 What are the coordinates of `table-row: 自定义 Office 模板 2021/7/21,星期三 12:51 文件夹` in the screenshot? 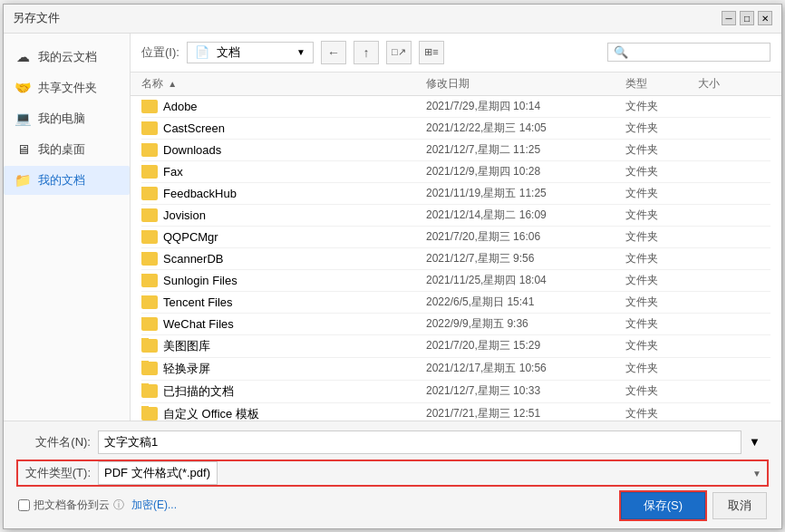 It's located at (456, 411).